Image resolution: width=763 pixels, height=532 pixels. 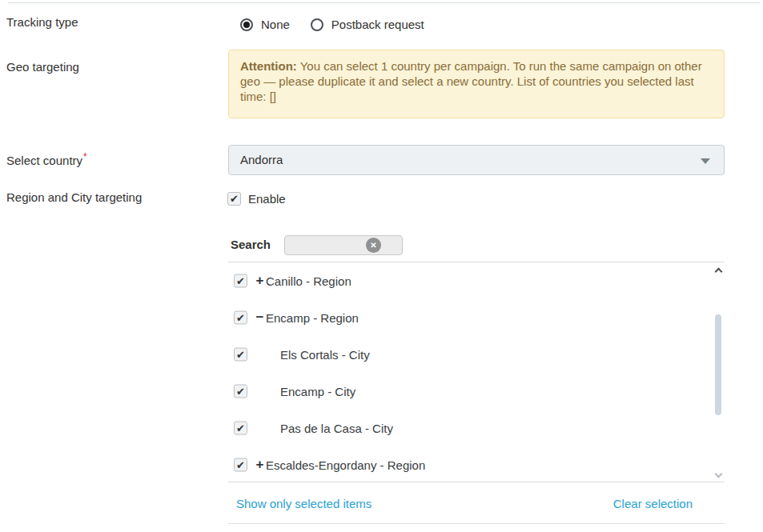 What do you see at coordinates (476, 465) in the screenshot?
I see `list-item-escaldes-engordany: ✔ + Escaldes-Engordany - Region` at bounding box center [476, 465].